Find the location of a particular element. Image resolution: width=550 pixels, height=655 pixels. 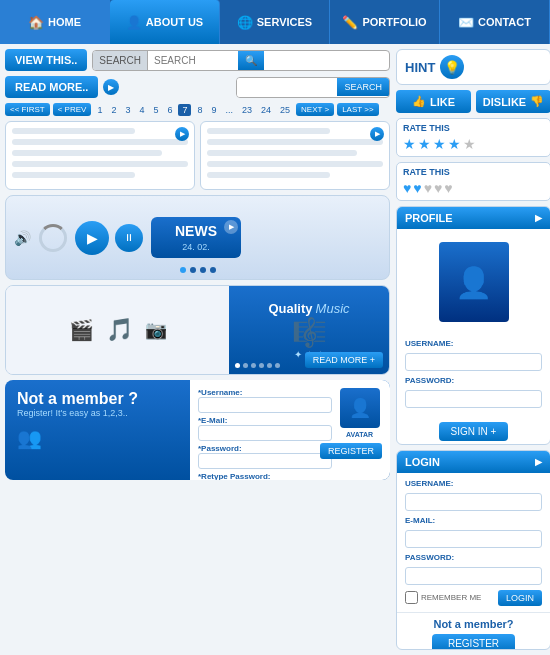

last-page-btn: LAST >> is located at coordinates (358, 110).